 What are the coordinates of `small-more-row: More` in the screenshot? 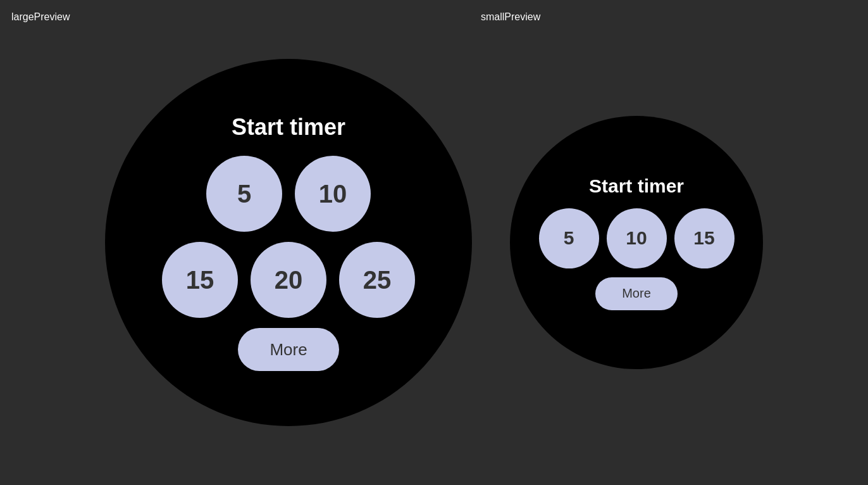 It's located at (636, 294).